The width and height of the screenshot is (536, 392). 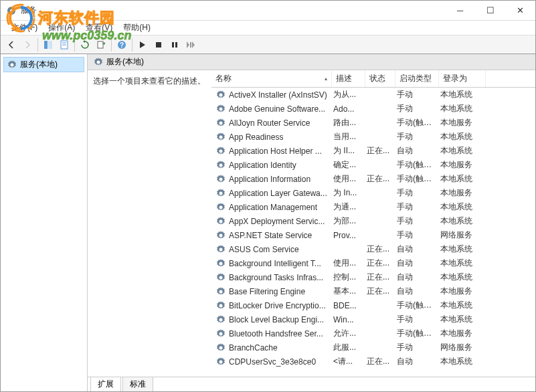 I want to click on svc-name: ASUS Com Service, so click(x=281, y=250).